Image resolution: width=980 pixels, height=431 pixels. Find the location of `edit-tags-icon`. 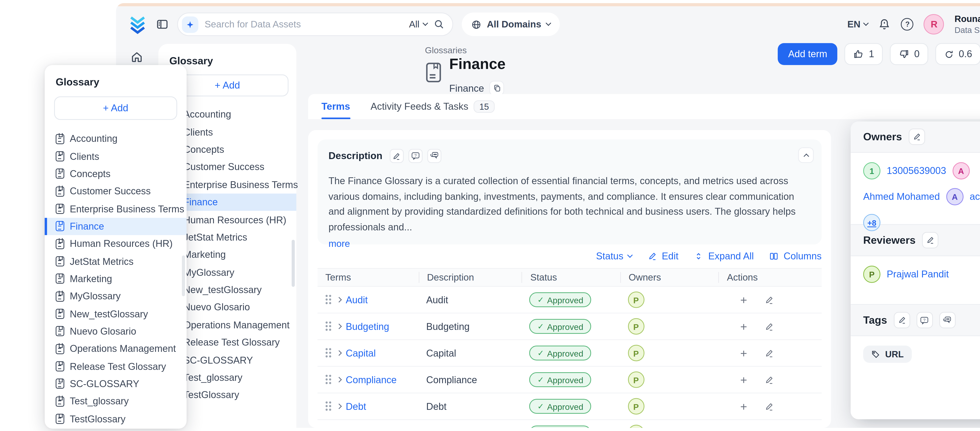

edit-tags-icon is located at coordinates (902, 320).